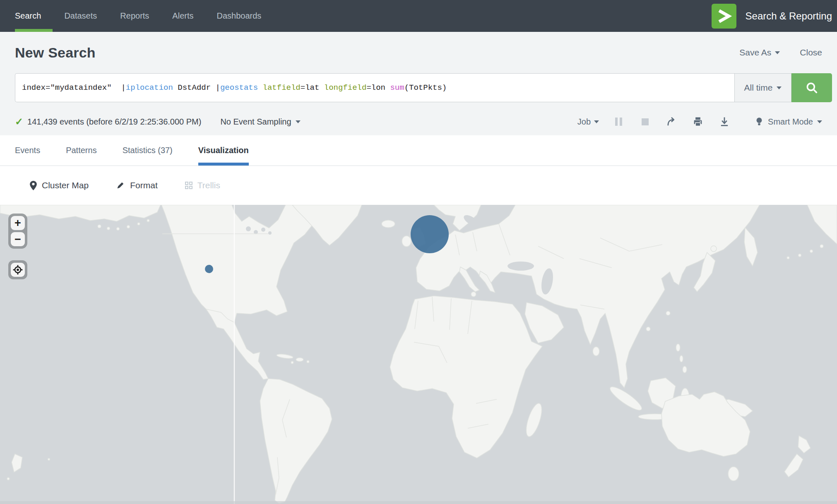 This screenshot has width=837, height=504. What do you see at coordinates (55, 53) in the screenshot?
I see `page-title: New Search` at bounding box center [55, 53].